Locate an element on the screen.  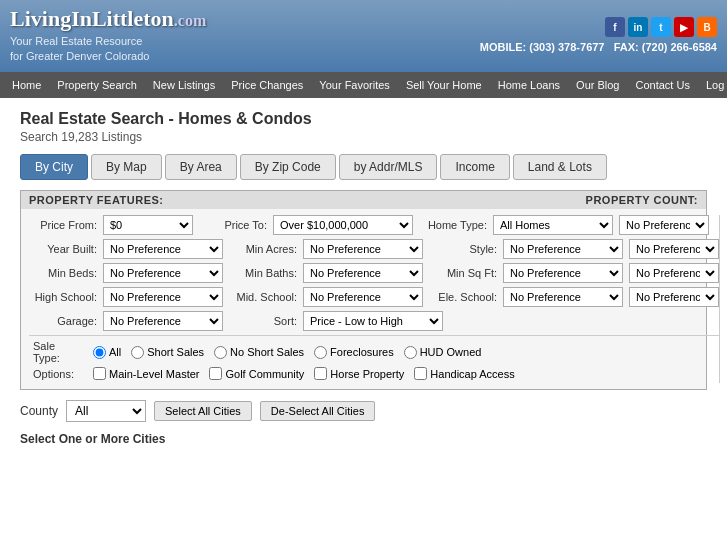
tab-by-addr-mls: by Addr/MLS is located at coordinates (388, 167).